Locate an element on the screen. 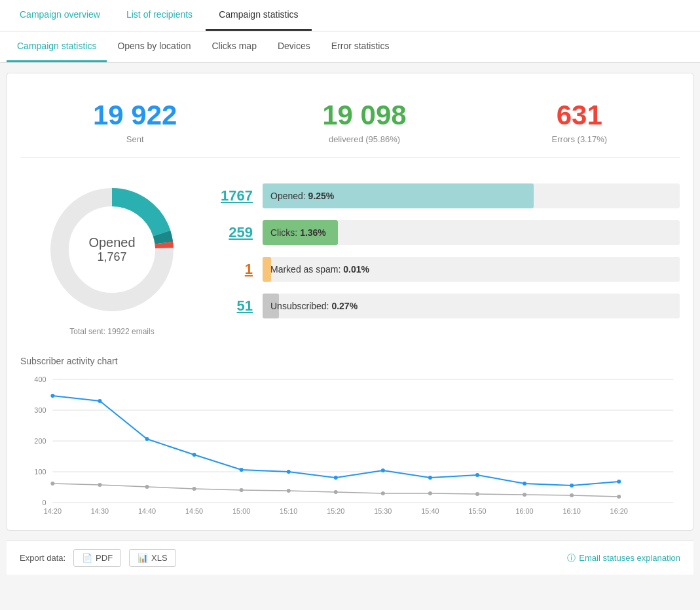 This screenshot has width=700, height=610. chart-title: Subscriber activity chart is located at coordinates (350, 361).